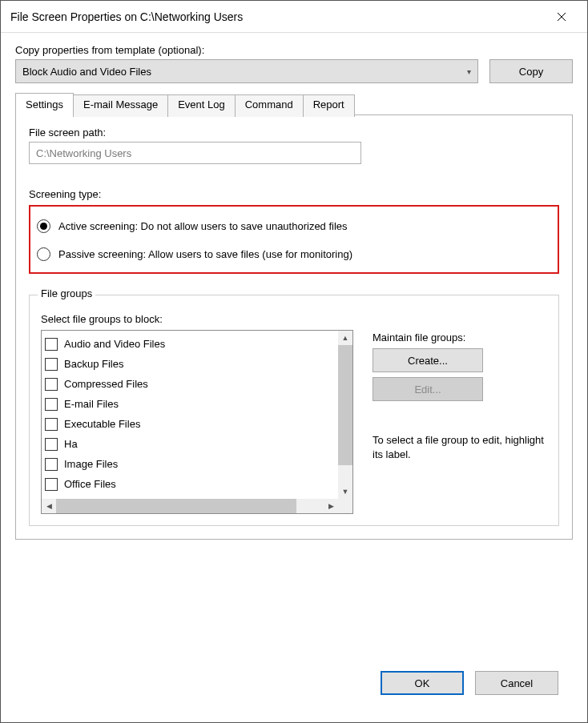  Describe the element at coordinates (70, 444) in the screenshot. I see `list-item-label: Ha` at that location.